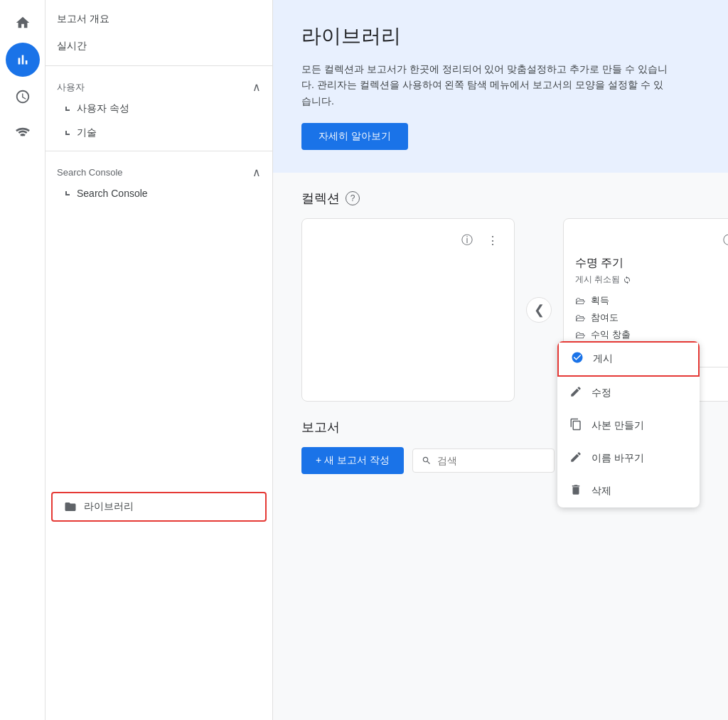  I want to click on menu-item-publish: 게시, so click(628, 359).